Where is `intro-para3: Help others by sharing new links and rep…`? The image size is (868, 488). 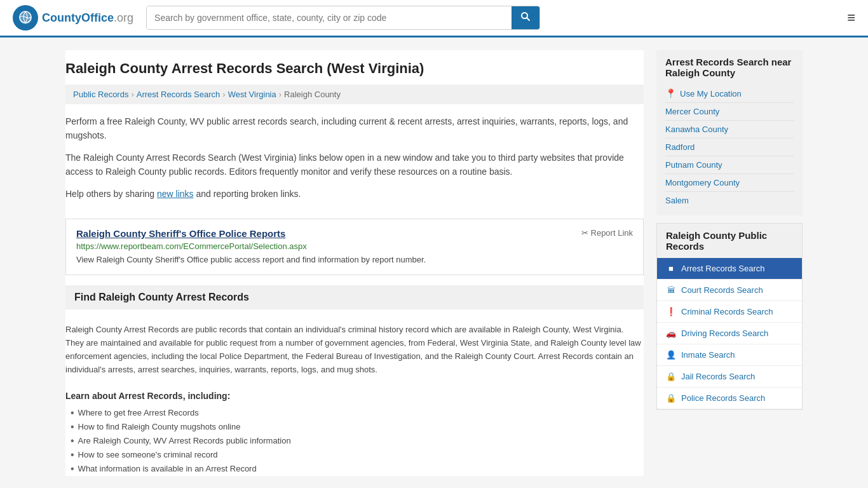
intro-para3: Help others by sharing new links and rep… is located at coordinates (355, 194).